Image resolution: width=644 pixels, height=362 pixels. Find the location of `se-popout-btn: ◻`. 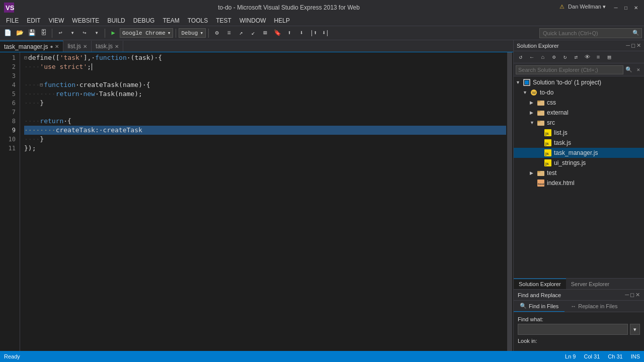

se-popout-btn: ◻ is located at coordinates (633, 45).